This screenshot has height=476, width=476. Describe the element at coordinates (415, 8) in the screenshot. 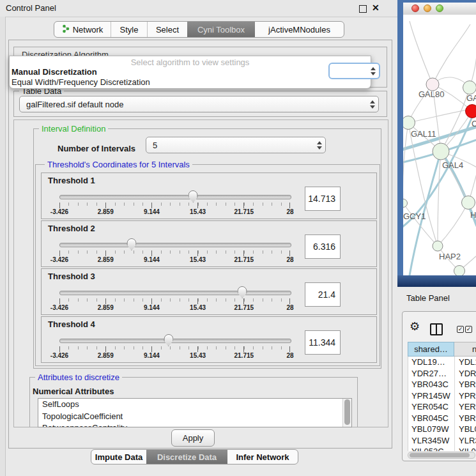

I see `close-traffic-light-icon` at that location.